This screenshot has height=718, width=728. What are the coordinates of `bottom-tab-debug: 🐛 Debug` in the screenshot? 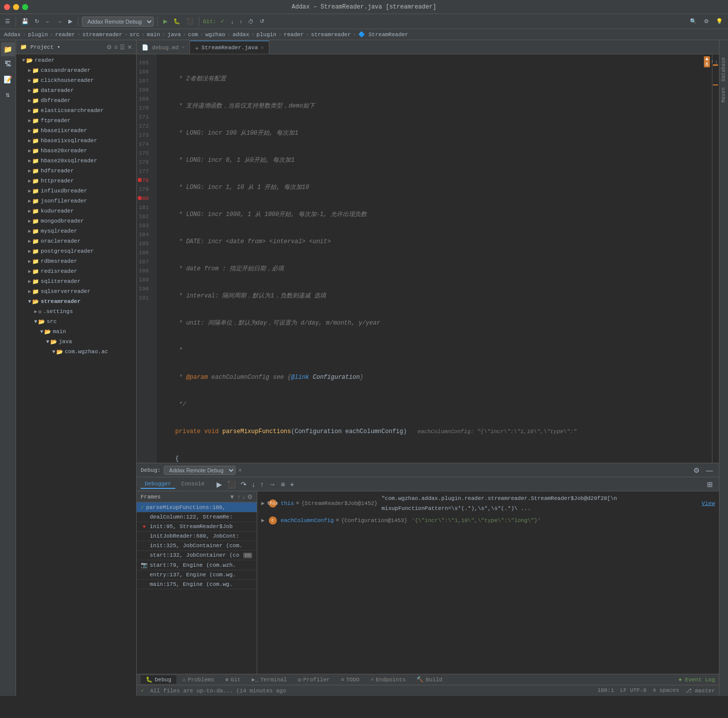 It's located at (159, 679).